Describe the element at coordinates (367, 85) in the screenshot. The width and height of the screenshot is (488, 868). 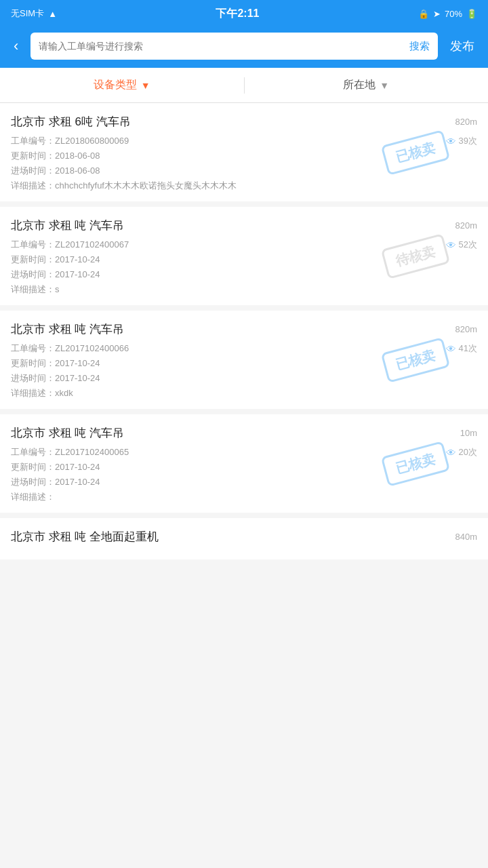
I see `location-filter: 所在地 ▼` at that location.